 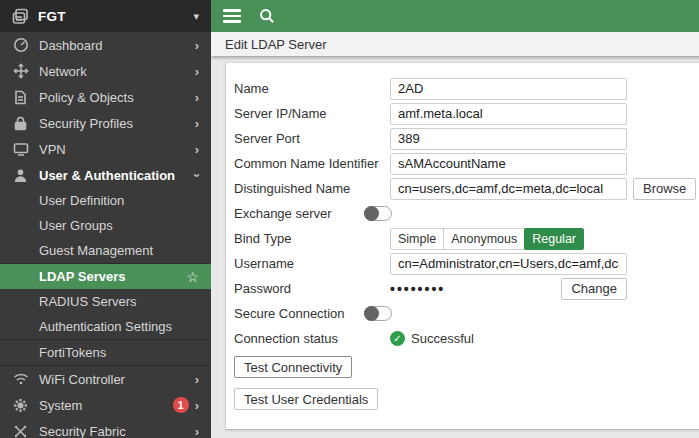 What do you see at coordinates (465, 402) in the screenshot?
I see `form-row-test-user-credentials: Test User Credentials` at bounding box center [465, 402].